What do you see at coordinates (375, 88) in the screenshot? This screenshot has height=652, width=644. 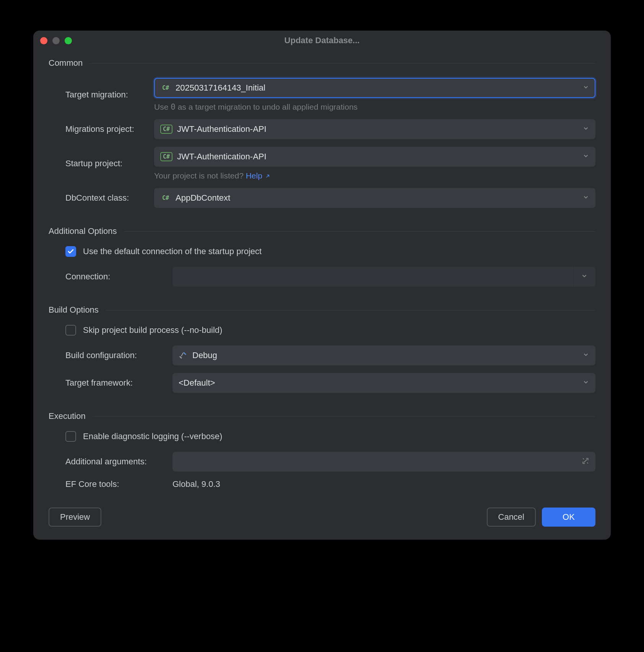 I see `target-migration-dropdown: C# 20250317164143_Initial` at bounding box center [375, 88].